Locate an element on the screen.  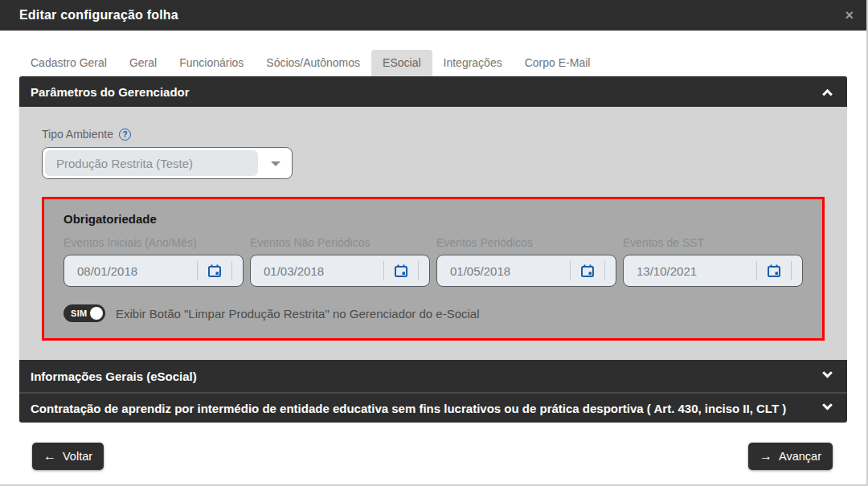
back-button: ← Voltar is located at coordinates (68, 456).